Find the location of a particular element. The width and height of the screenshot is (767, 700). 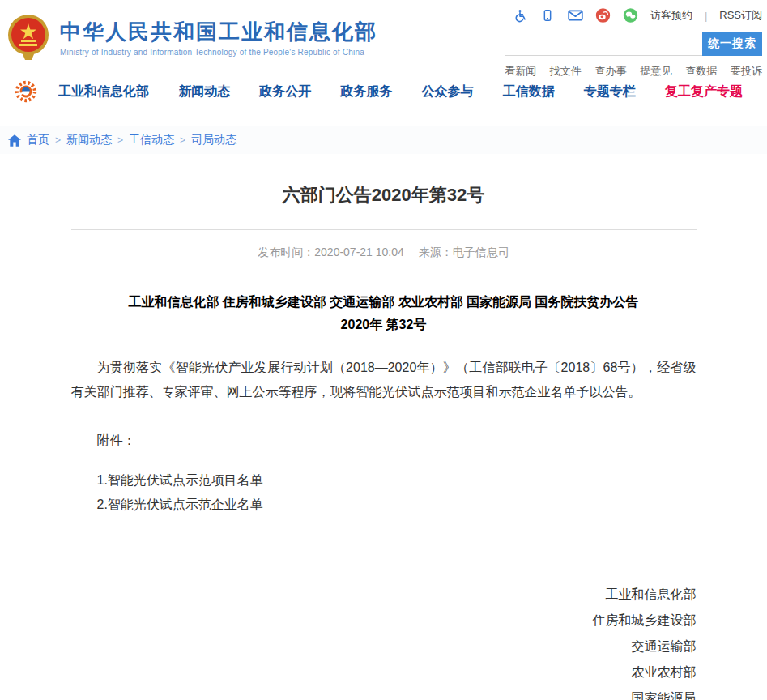

brand-text: 中华人民共和国工业和信息化部 Ministry of Industry and … is located at coordinates (219, 38).